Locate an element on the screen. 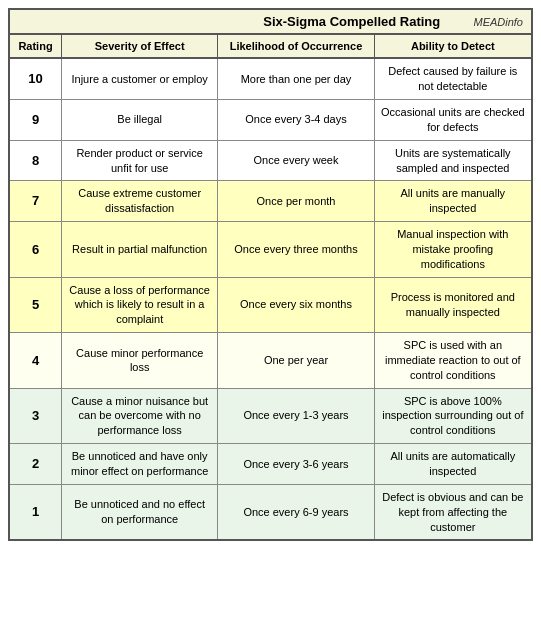 The image size is (541, 643). cell-detect: Manual inspection with mistake proofing … is located at coordinates (453, 250).